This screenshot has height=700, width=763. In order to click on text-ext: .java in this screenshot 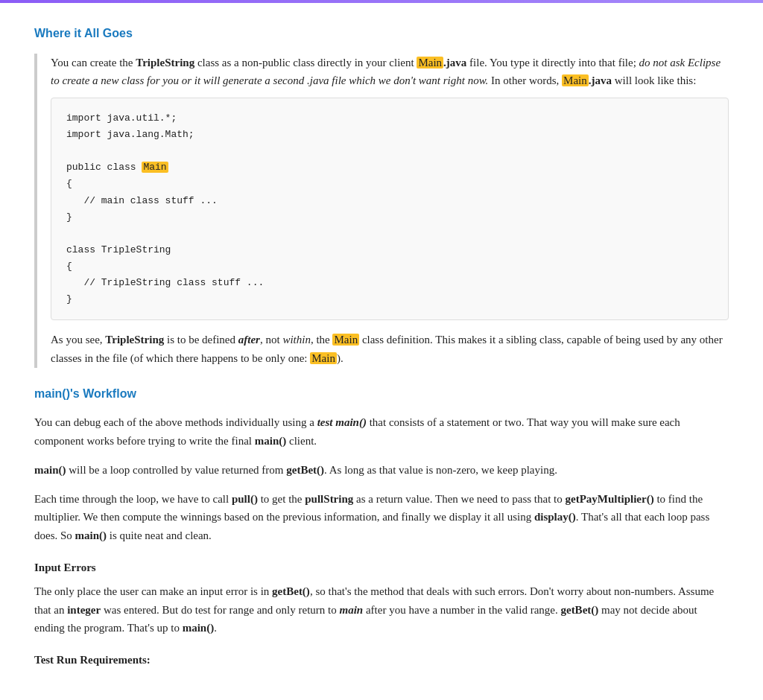, I will do `click(455, 63)`.